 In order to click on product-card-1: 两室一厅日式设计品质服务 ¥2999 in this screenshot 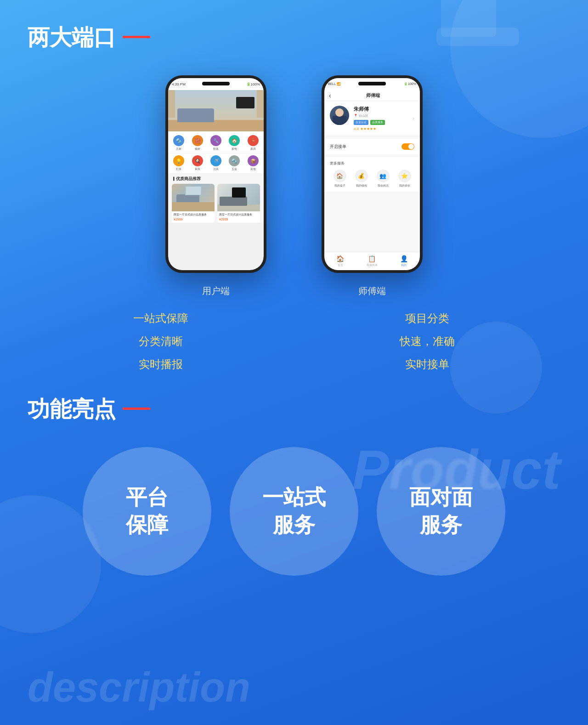, I will do `click(193, 203)`.